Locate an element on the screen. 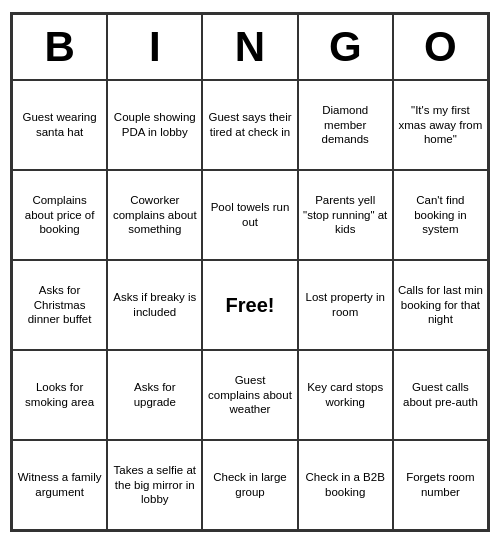  bingo-cell-8: Parents yell "stop running" at kids is located at coordinates (346, 215).